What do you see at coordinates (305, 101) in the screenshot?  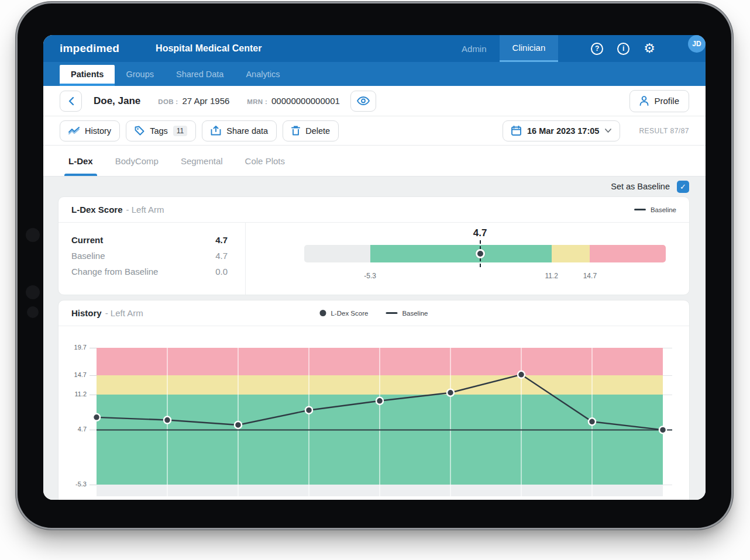 I see `mrn-value: 00000000000001` at bounding box center [305, 101].